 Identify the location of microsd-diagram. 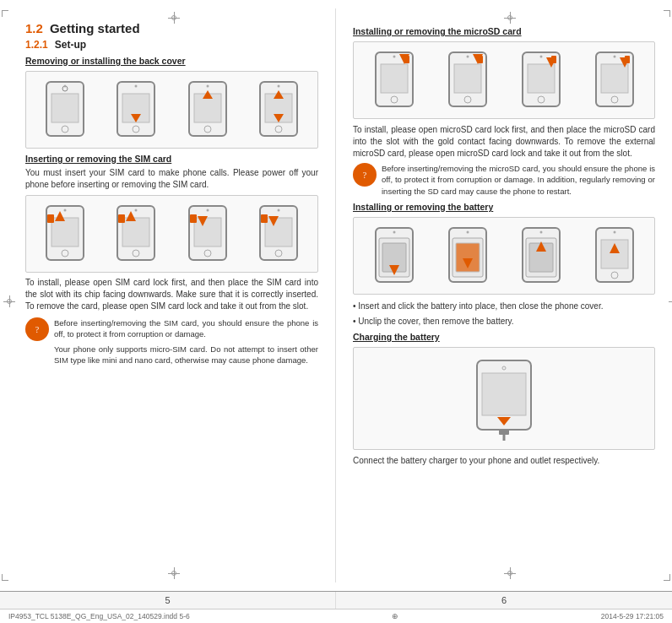
(504, 80).